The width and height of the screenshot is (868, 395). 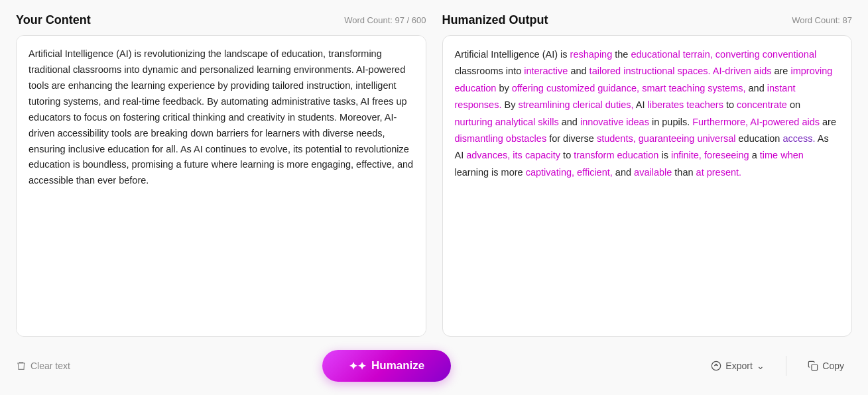 I want to click on export-button: Export ⌄, so click(x=737, y=366).